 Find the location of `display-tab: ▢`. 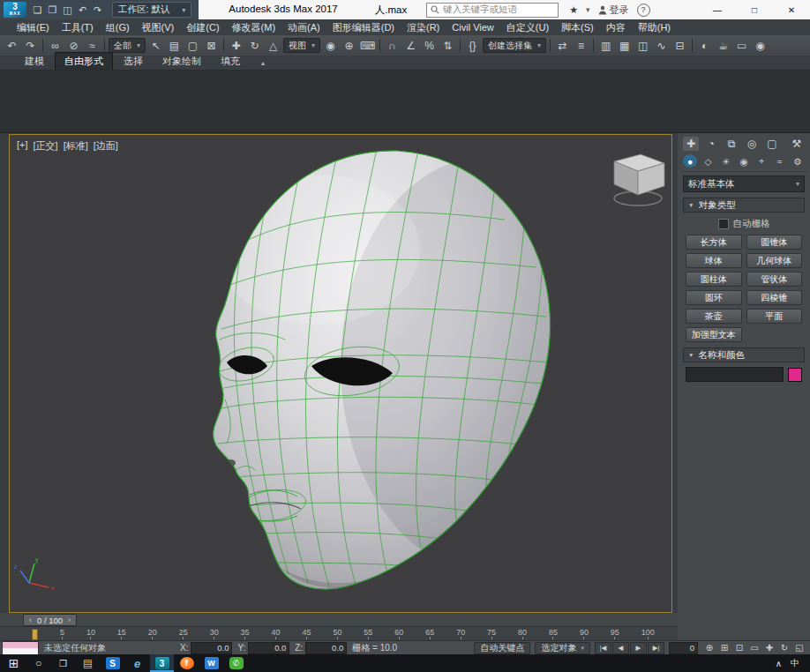

display-tab: ▢ is located at coordinates (772, 144).